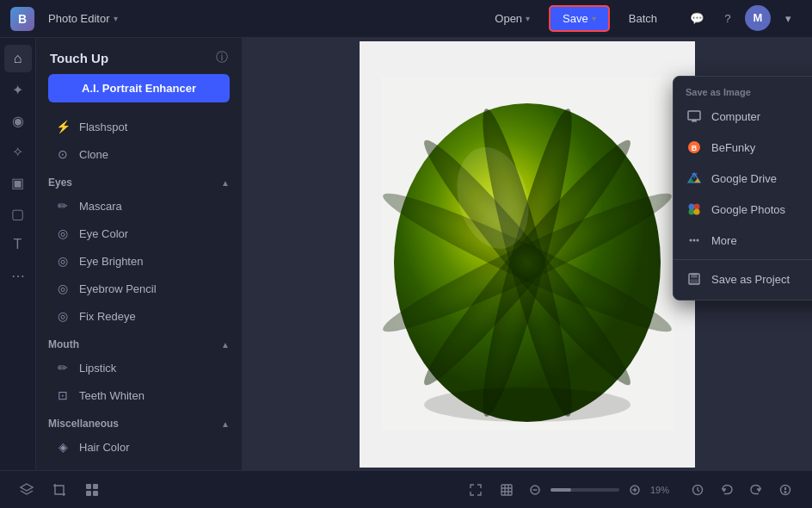  Describe the element at coordinates (139, 206) in the screenshot. I see `sidebar-tool-mascara: ✏ Mascara` at that location.